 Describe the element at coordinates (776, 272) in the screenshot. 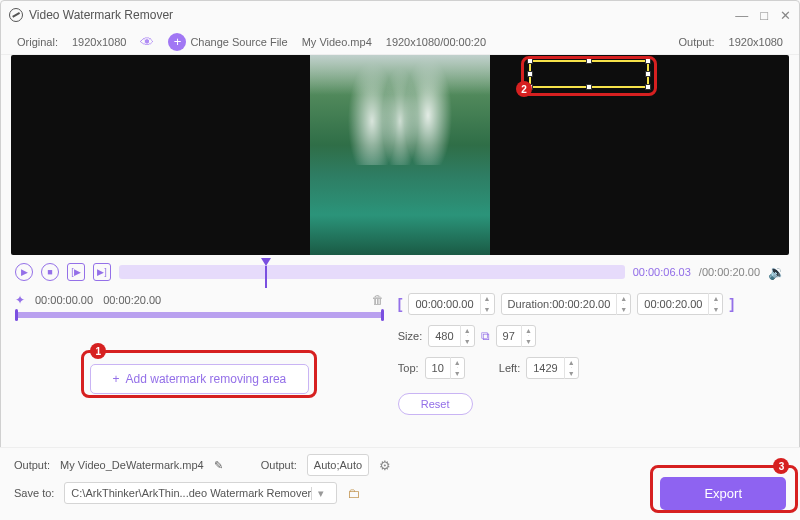

I see `volume-icon: 🔉` at that location.